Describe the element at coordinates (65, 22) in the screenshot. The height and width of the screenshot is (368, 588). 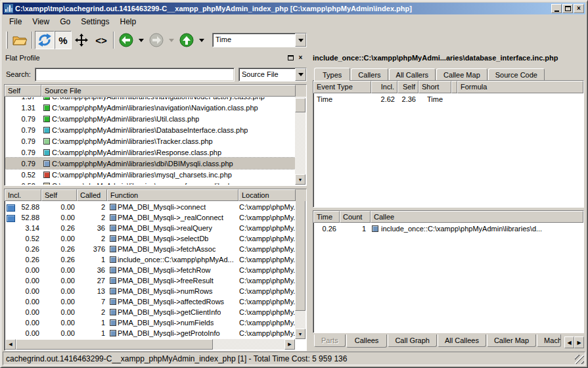
I see `menu-go: Go` at that location.